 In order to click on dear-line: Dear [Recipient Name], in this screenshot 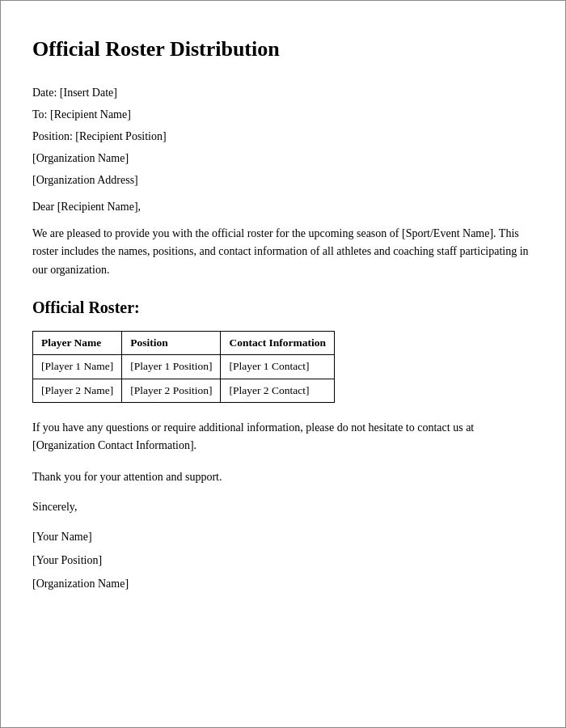, I will do `click(283, 207)`.